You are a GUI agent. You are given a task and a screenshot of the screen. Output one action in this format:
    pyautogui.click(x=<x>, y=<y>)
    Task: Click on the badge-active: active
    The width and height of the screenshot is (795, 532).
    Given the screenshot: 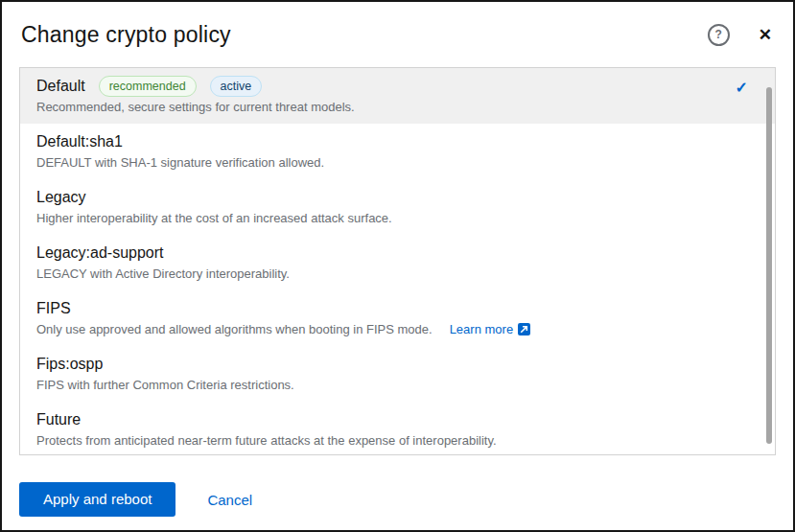 What is the action you would take?
    pyautogui.click(x=236, y=86)
    